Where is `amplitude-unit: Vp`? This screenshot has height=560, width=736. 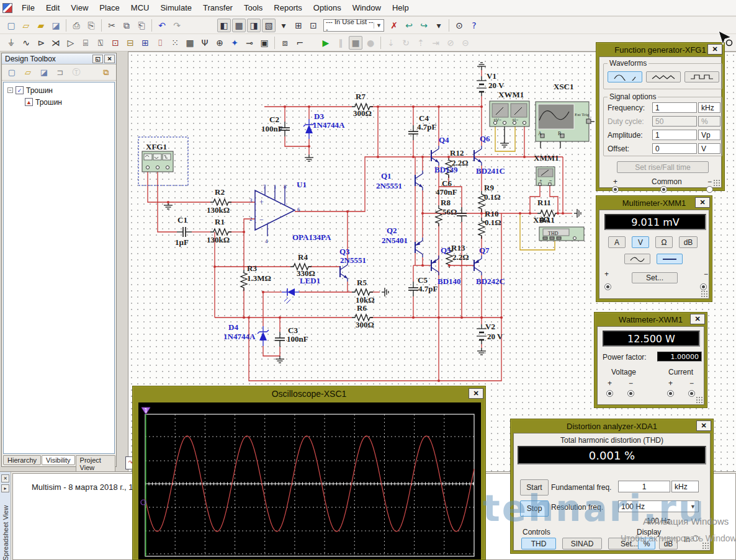
amplitude-unit: Vp is located at coordinates (709, 135).